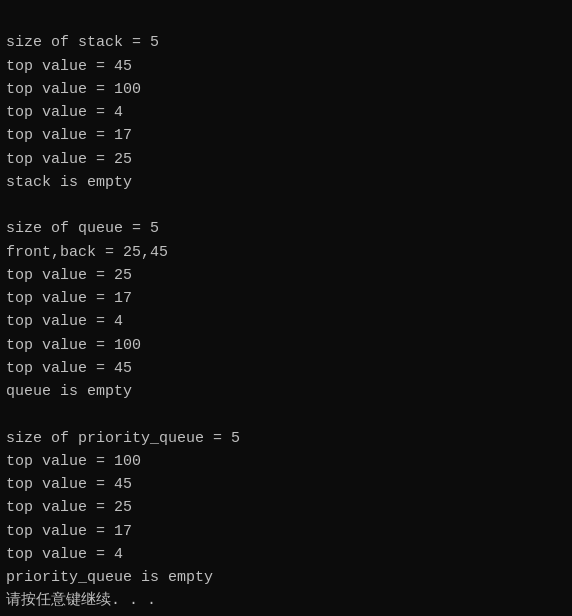 The image size is (572, 616). I want to click on continue-prompt: 请按任意键继续. . ., so click(286, 600).